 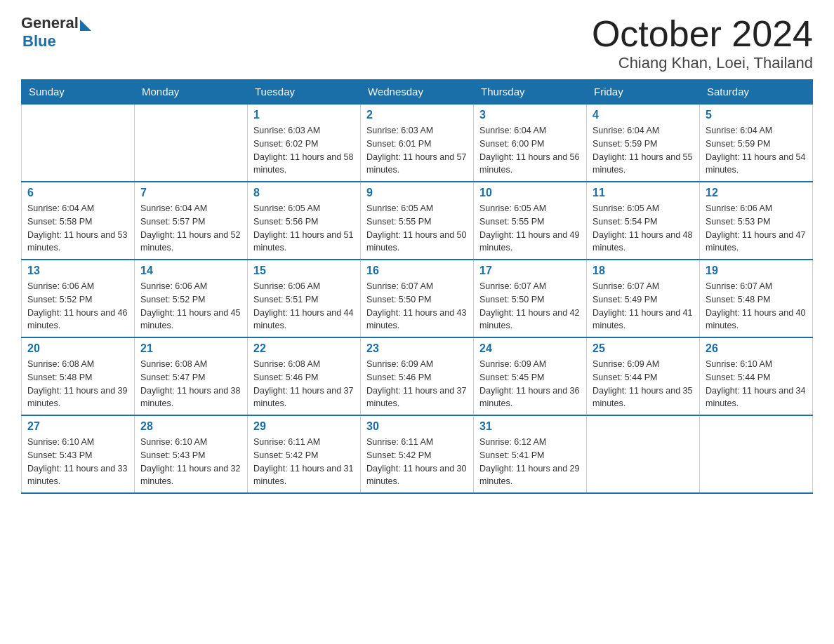 I want to click on table-row: 27Sunrise: 6:10 AMSunset: 5:43 PMDayligh…, so click(x=79, y=455).